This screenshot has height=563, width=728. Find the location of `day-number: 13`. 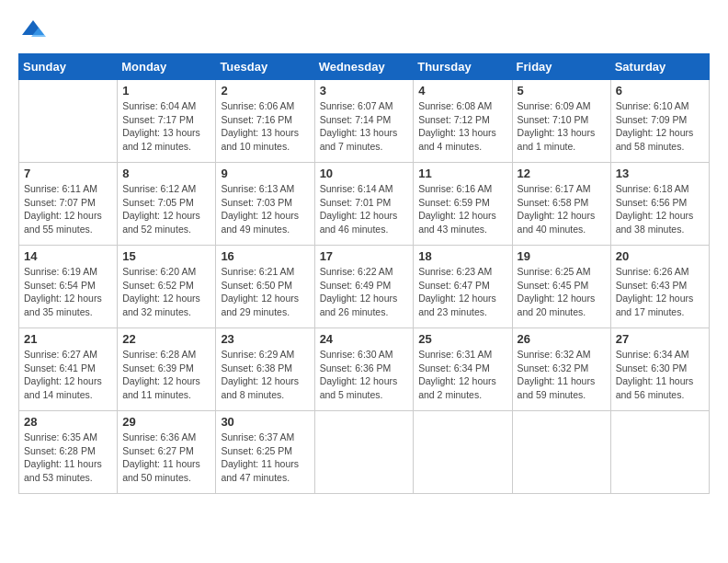

day-number: 13 is located at coordinates (660, 173).